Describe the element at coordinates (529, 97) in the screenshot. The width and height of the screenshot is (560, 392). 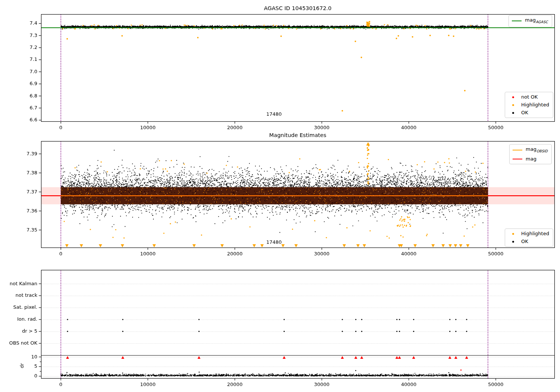
I see `legend-label: not OK` at that location.